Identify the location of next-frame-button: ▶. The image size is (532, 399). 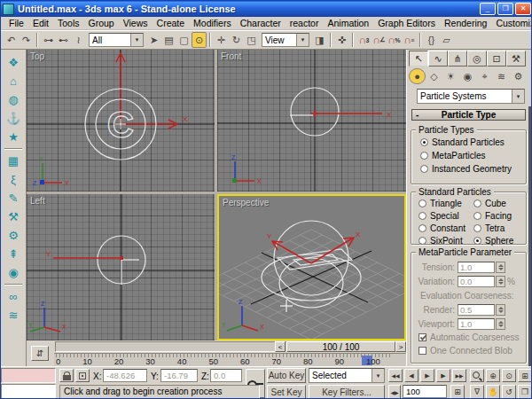
(443, 376).